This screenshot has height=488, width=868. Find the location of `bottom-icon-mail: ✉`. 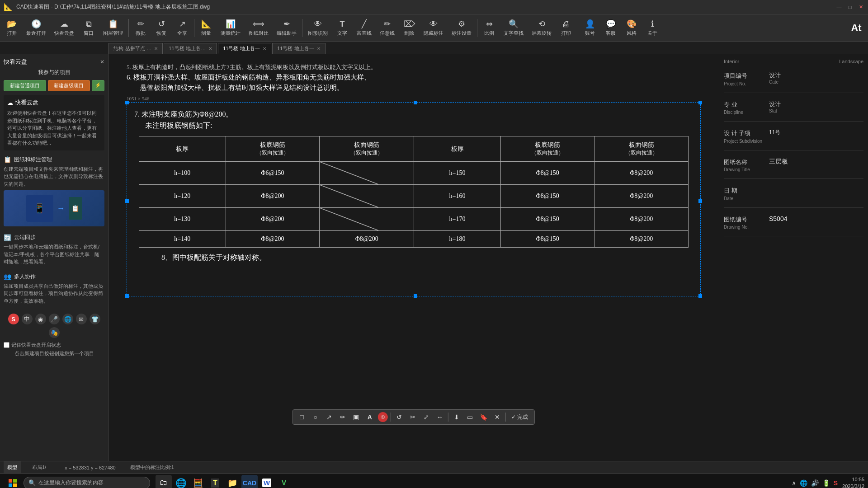

bottom-icon-mail: ✉ is located at coordinates (81, 319).